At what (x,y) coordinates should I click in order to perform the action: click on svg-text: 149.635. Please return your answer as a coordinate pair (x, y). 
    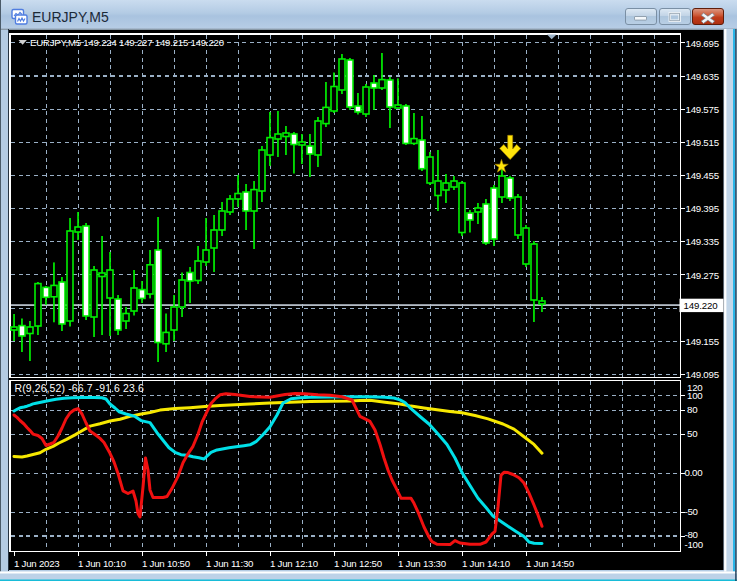
    Looking at the image, I should click on (702, 76).